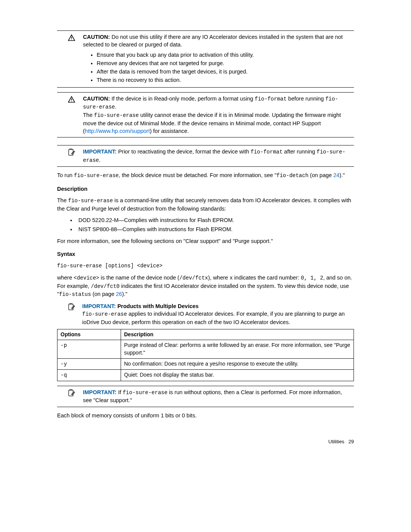 Image resolution: width=411 pixels, height=532 pixels. I want to click on description-paragraph: The fio-sure-erase is a command-line uti…, so click(206, 204).